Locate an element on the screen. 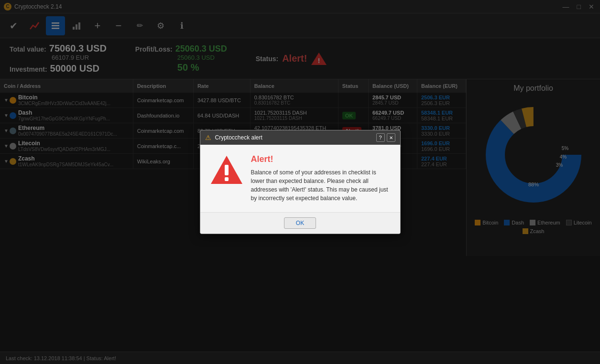 This screenshot has width=600, height=364. modal-help-button: ? is located at coordinates (381, 138).